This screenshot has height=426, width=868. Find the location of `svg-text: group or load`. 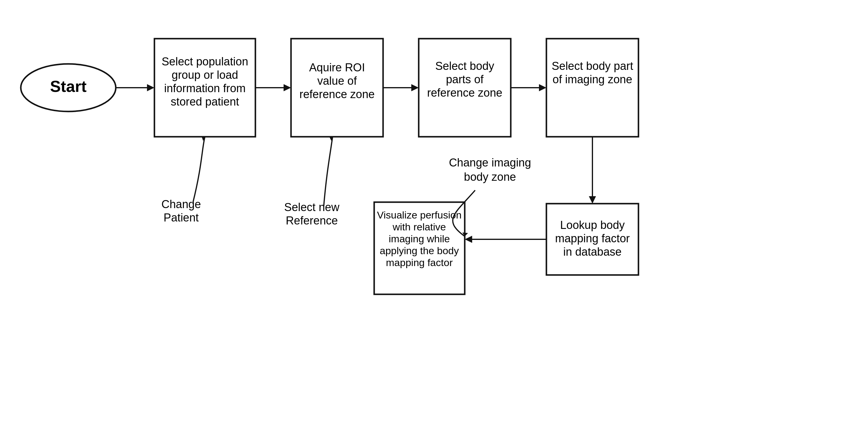

svg-text: group or load is located at coordinates (205, 75).